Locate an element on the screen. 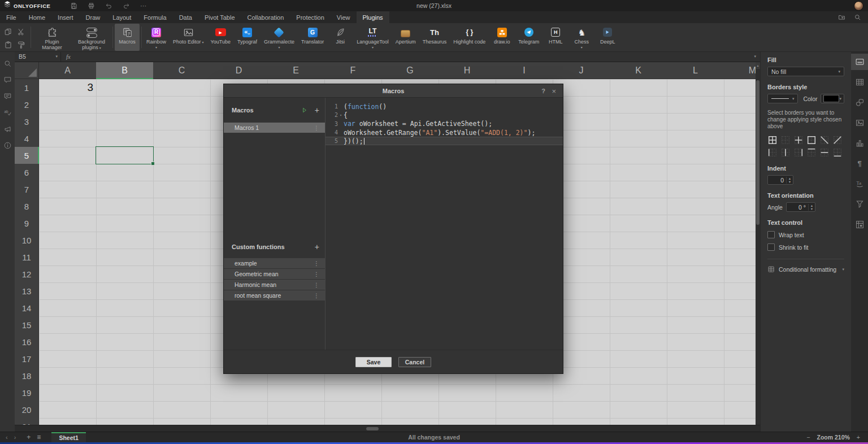 Image resolution: width=868 pixels, height=444 pixels. user-avatar is located at coordinates (859, 6).